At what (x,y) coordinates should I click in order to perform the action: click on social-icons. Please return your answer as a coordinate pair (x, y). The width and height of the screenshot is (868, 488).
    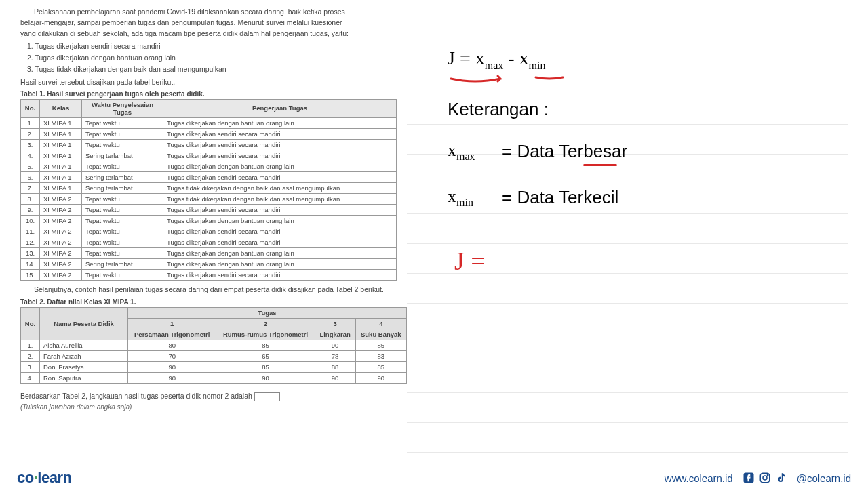
    Looking at the image, I should click on (765, 478).